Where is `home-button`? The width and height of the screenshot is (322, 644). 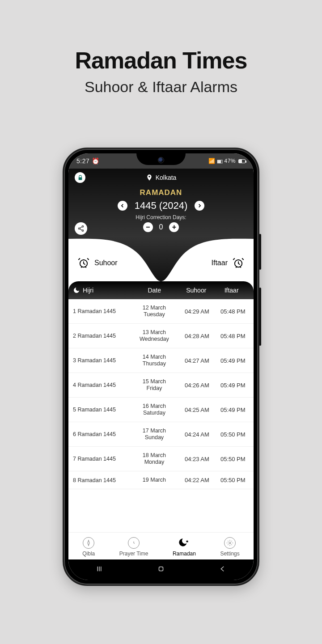 home-button is located at coordinates (161, 570).